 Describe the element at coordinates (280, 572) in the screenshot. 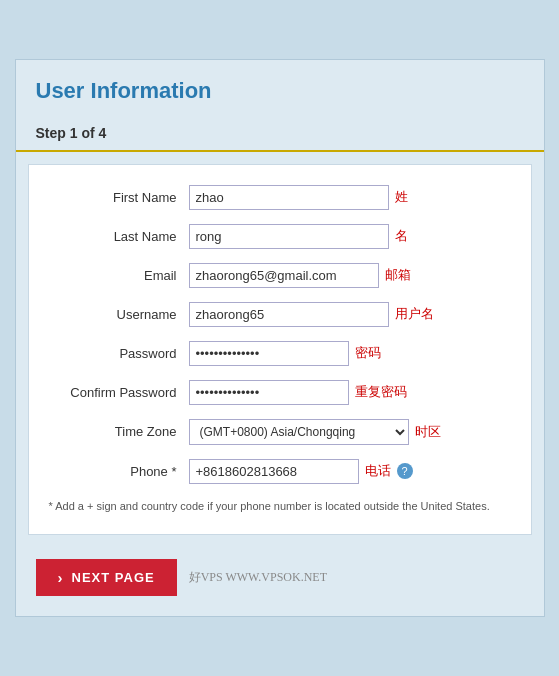

I see `bottom-bar: › NEXT PAGE 好VPS WWW.VPSOK.NET` at that location.